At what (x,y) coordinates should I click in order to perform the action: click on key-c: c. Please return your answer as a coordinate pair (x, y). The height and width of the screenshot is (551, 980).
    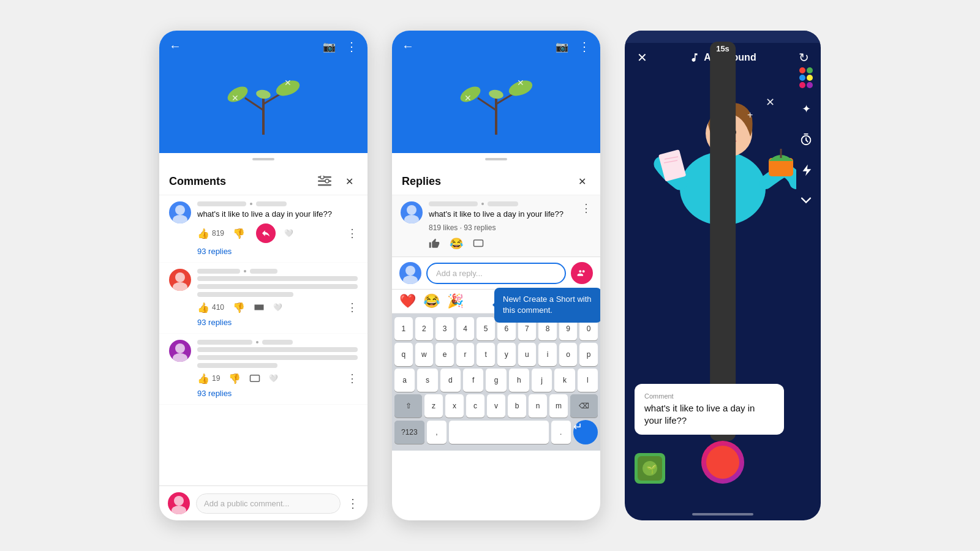
    Looking at the image, I should click on (475, 406).